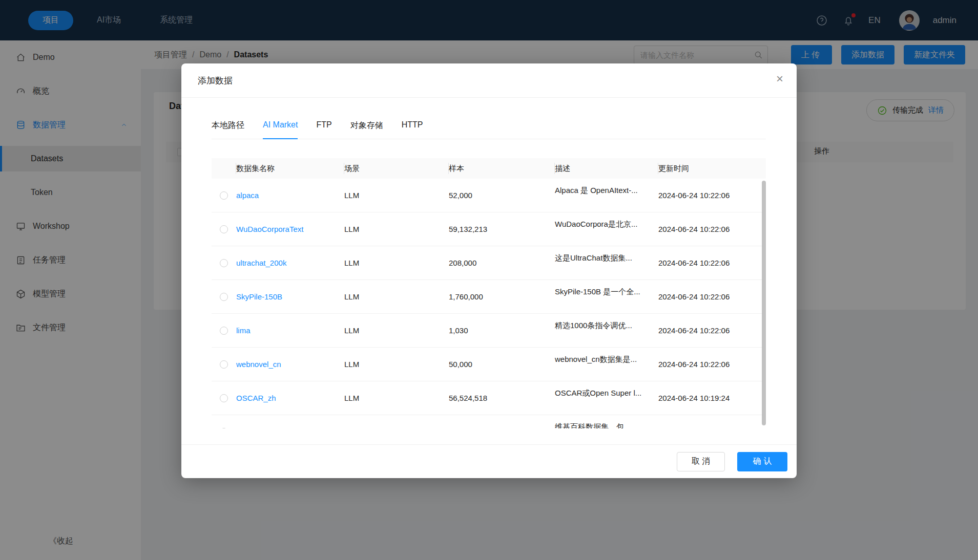 This screenshot has width=978, height=560. What do you see at coordinates (489, 130) in the screenshot?
I see `modal-tabs: 本地路径 AI Market FTP 对象存储 HTTP` at bounding box center [489, 130].